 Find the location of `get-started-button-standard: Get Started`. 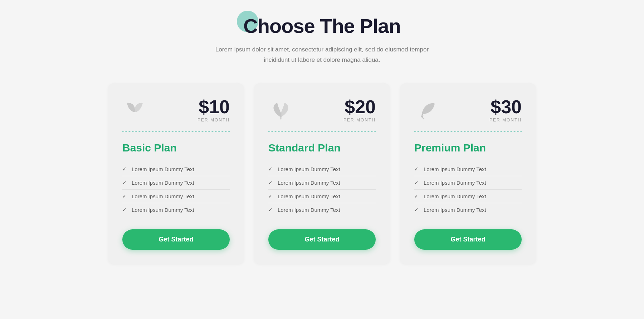

get-started-button-standard: Get Started is located at coordinates (322, 239).